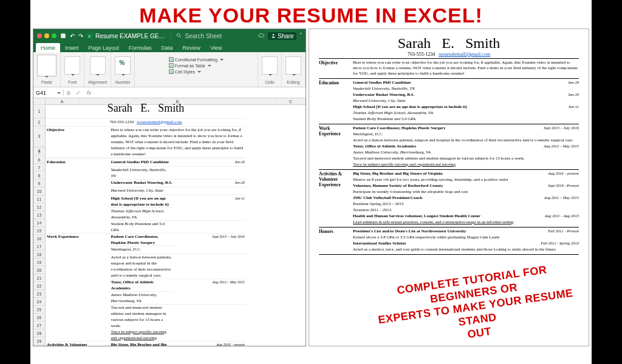  I want to click on search-placeholder: Search Sheet, so click(203, 36).